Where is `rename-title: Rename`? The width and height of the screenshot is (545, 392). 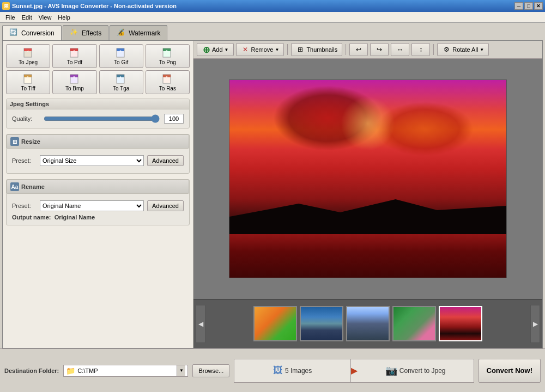
rename-title: Rename is located at coordinates (33, 187).